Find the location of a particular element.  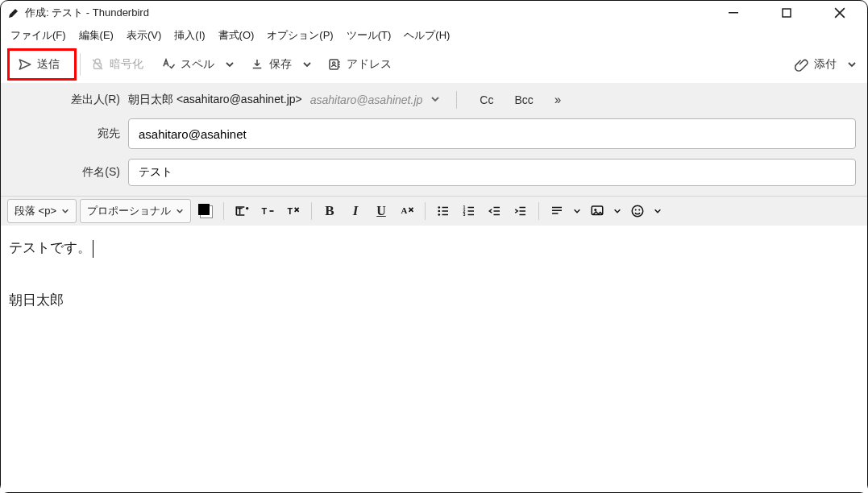

subject-row: 件名(S) is located at coordinates (429, 172).